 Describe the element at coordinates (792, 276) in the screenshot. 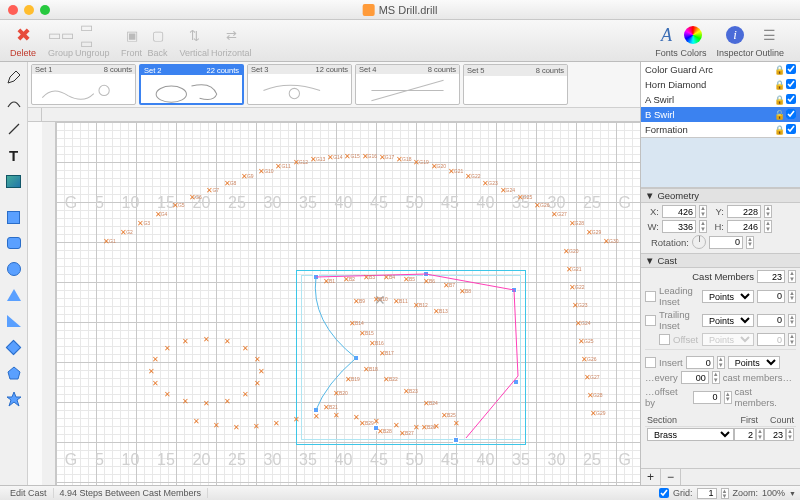

I see `cast-members-stepper: ▲▼` at that location.